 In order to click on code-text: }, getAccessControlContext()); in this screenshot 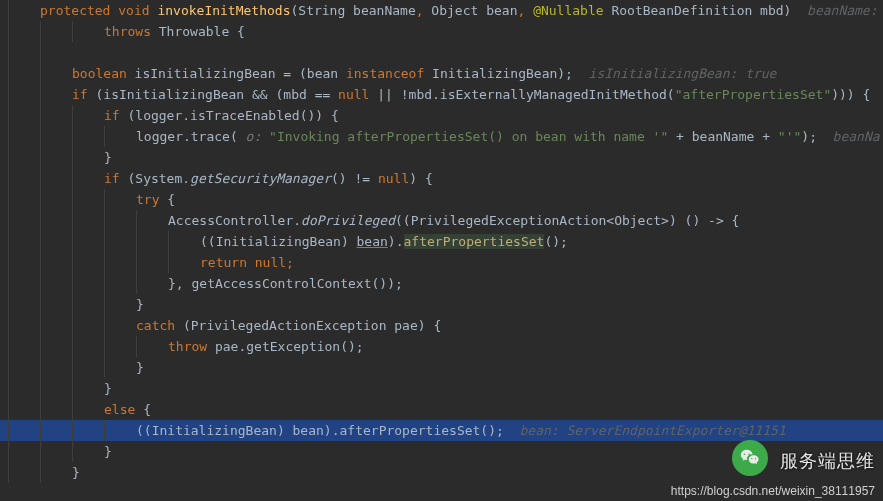, I will do `click(286, 284)`.